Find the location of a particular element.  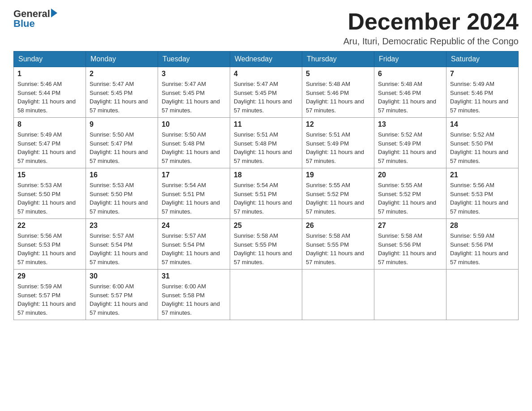

day-info: Sunrise: 5:58 AMSunset: 5:55 PMDaylight:… is located at coordinates (338, 249).